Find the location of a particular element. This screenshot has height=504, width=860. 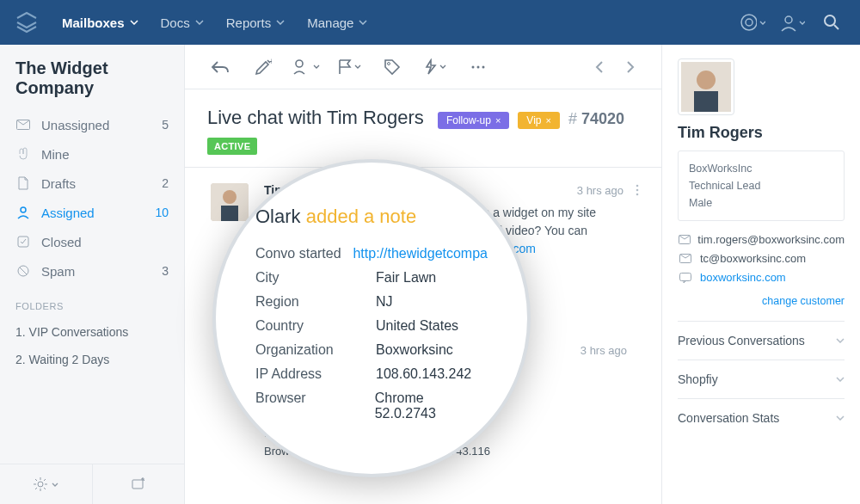

conversation-number: # 74020 is located at coordinates (597, 119).